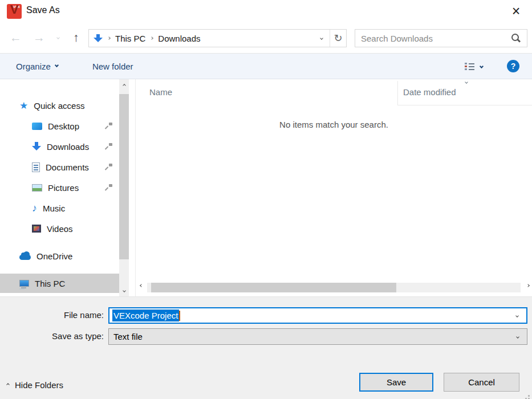  What do you see at coordinates (334, 288) in the screenshot?
I see `horizontal-scrollbar` at bounding box center [334, 288].